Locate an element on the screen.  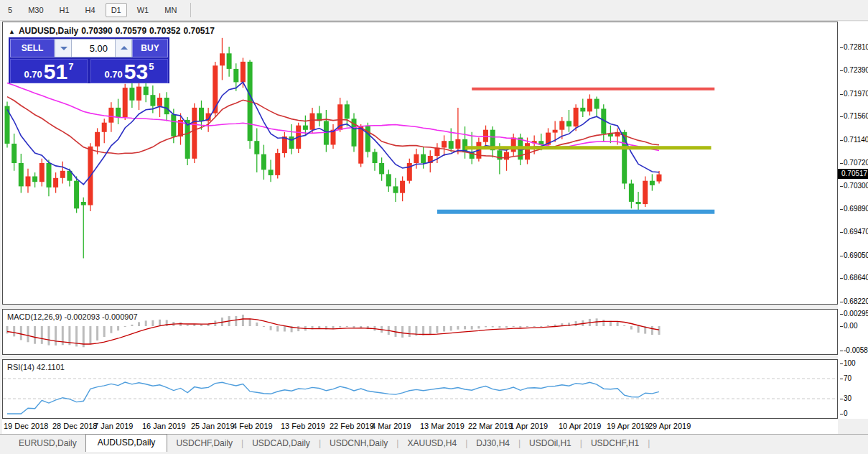
timeframe-button-h4: H4 is located at coordinates (90, 10).